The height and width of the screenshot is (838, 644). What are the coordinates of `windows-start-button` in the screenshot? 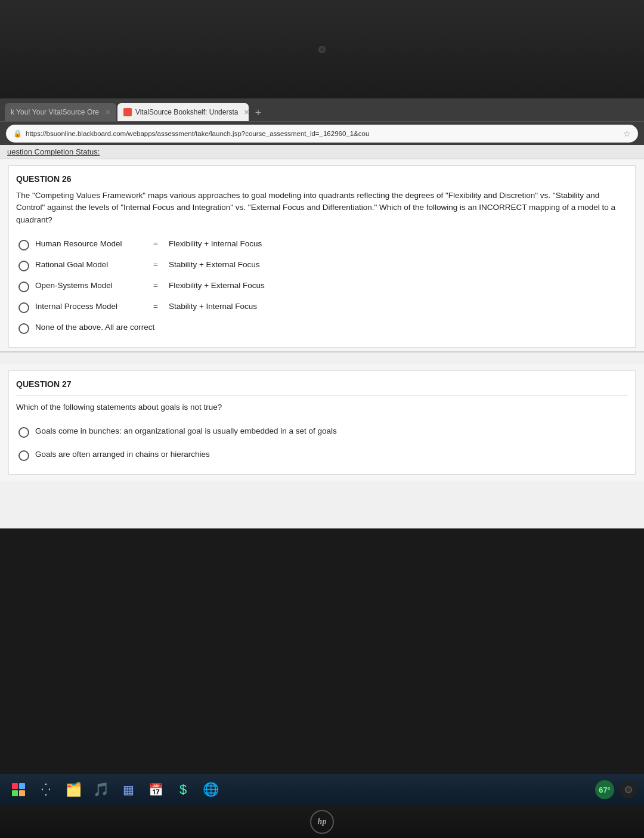 It's located at (18, 790).